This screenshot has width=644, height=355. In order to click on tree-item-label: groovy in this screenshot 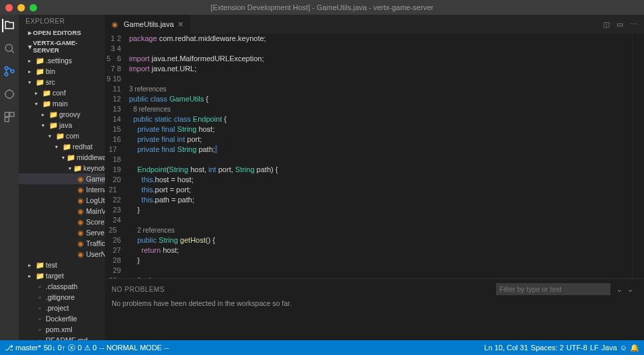, I will do `click(70, 114)`.